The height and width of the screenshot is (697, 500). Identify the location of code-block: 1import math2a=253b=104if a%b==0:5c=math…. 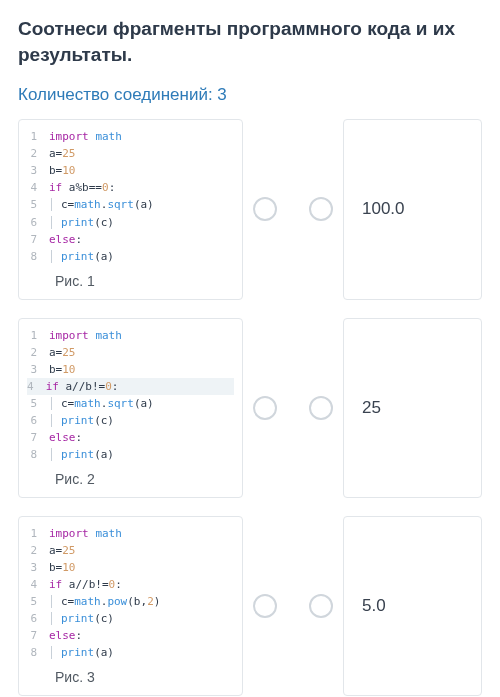
(130, 196).